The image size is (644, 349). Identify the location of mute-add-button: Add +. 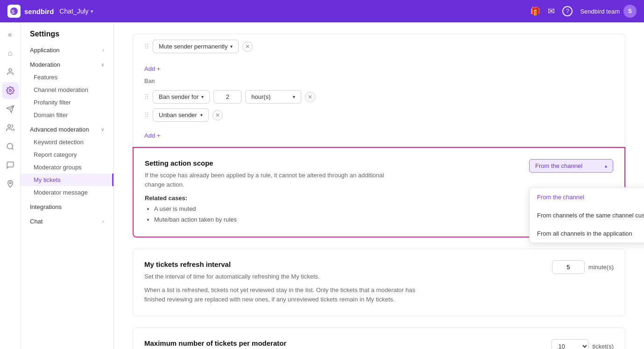
(379, 69).